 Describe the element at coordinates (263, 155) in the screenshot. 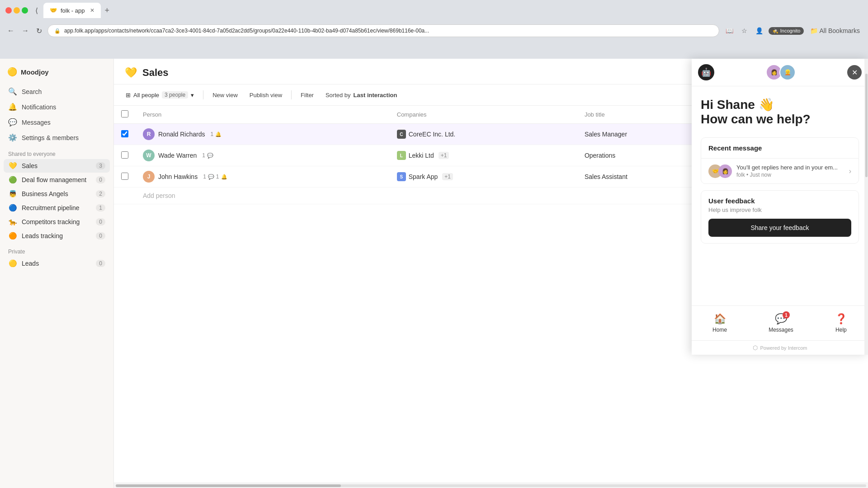

I see `person-cell: W Wade Warren 1 💬` at that location.